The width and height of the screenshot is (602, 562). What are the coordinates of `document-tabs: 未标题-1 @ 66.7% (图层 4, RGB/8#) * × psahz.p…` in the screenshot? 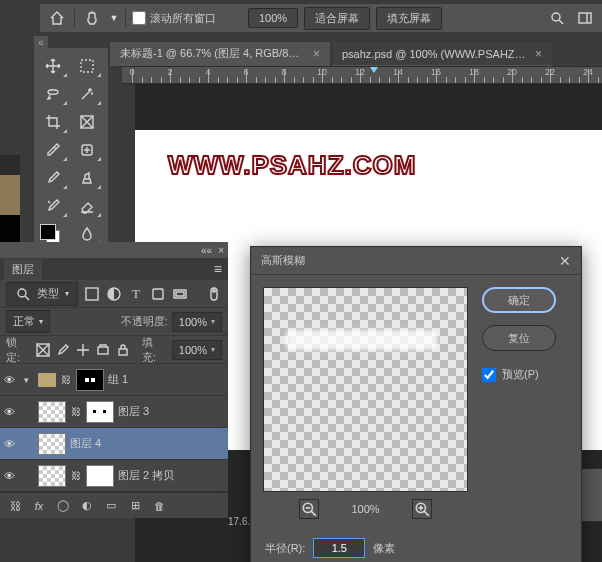 It's located at (356, 52).